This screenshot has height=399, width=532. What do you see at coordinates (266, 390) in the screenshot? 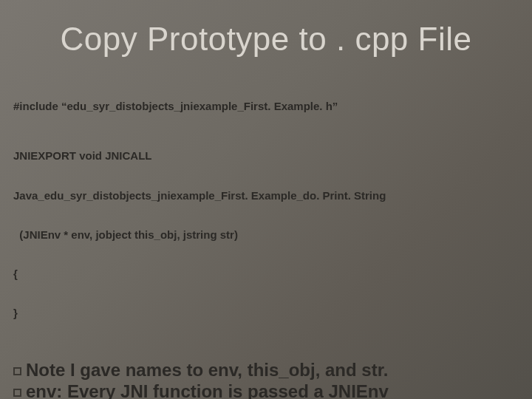
I see `note-line: env: Every JNI function is passed a JNIE…` at bounding box center [266, 390].